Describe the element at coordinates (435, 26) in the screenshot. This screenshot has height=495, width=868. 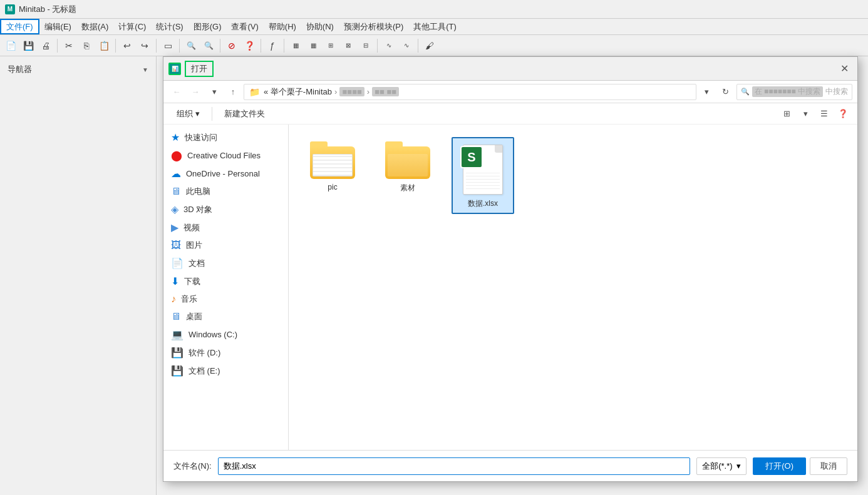
I see `menu-item-tools: 其他工具(T)` at that location.